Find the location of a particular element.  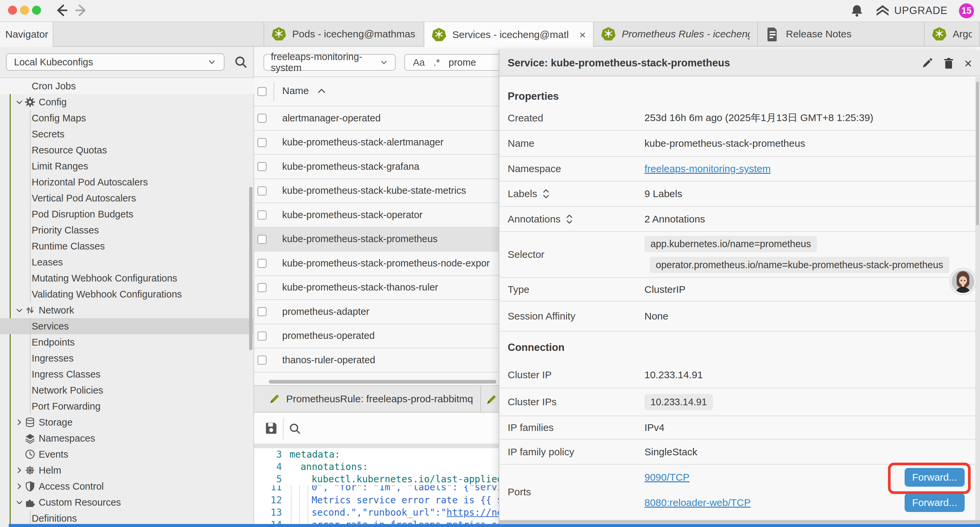

sidebar-item-resource-quotas: Resource Quotas is located at coordinates (127, 150).